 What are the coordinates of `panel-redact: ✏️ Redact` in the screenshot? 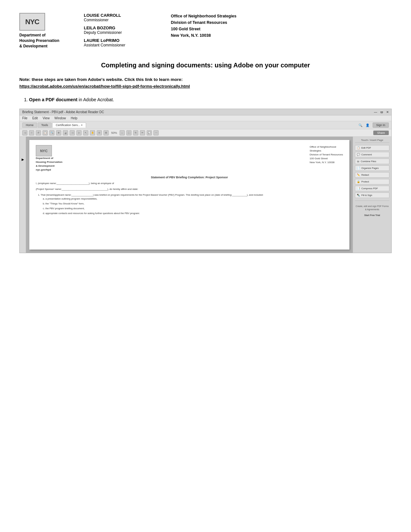 It's located at (372, 175).